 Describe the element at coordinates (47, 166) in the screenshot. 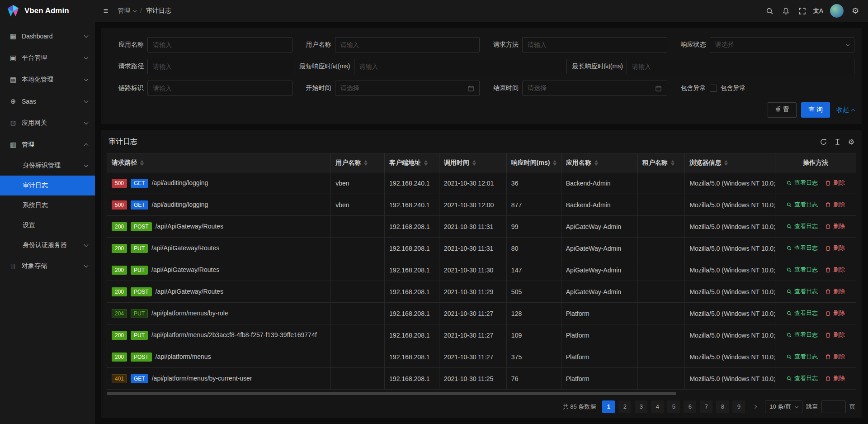

I see `sidebar-item-identity-management: 身份标识管理` at that location.